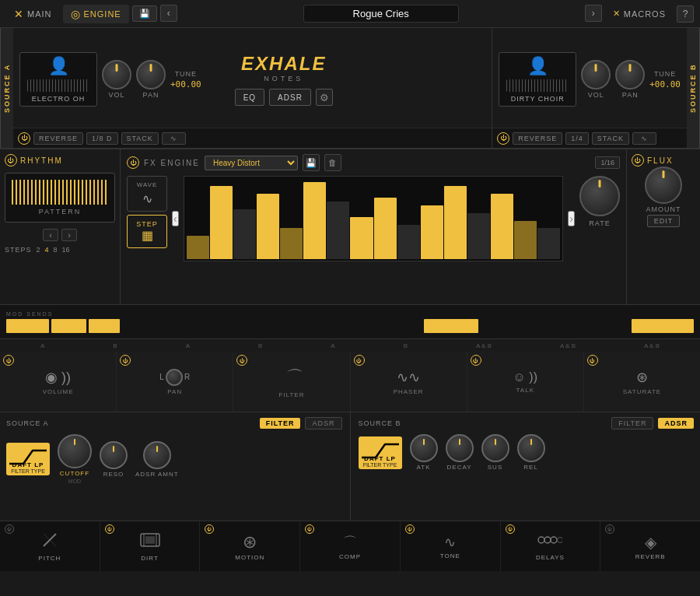  Describe the element at coordinates (58, 138) in the screenshot. I see `reverse-button: REVERSE` at that location.